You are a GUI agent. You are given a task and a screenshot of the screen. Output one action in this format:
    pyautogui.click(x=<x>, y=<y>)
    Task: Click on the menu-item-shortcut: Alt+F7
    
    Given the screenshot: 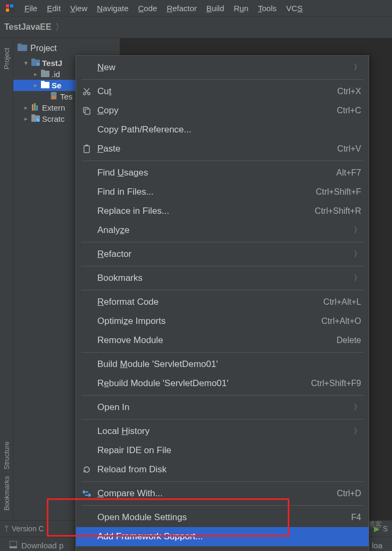 What is the action you would take?
    pyautogui.click(x=349, y=173)
    